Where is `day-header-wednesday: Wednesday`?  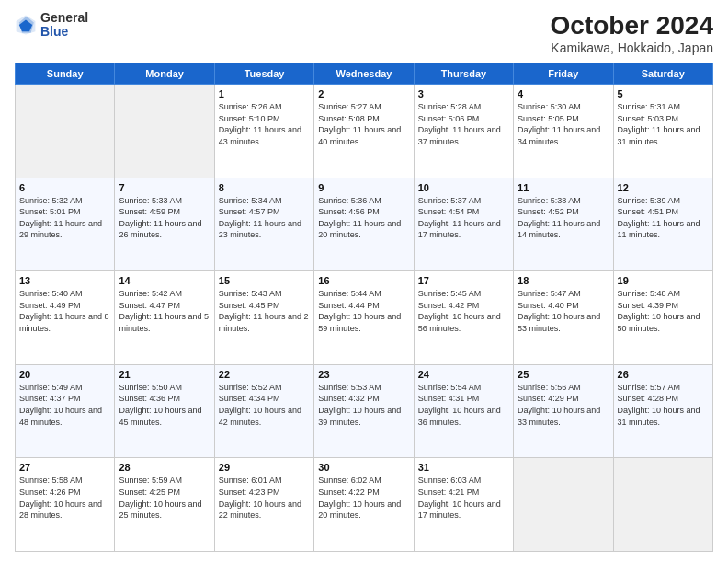 day-header-wednesday: Wednesday is located at coordinates (364, 74).